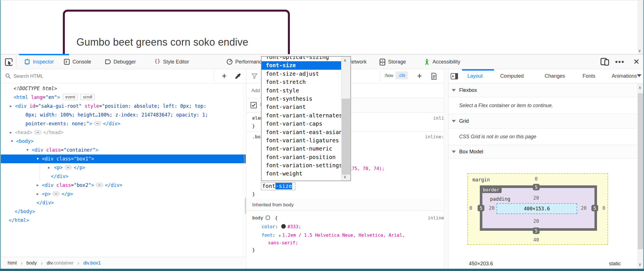 This screenshot has width=644, height=271. What do you see at coordinates (536, 187) in the screenshot?
I see `border-top-value: 5` at bounding box center [536, 187].